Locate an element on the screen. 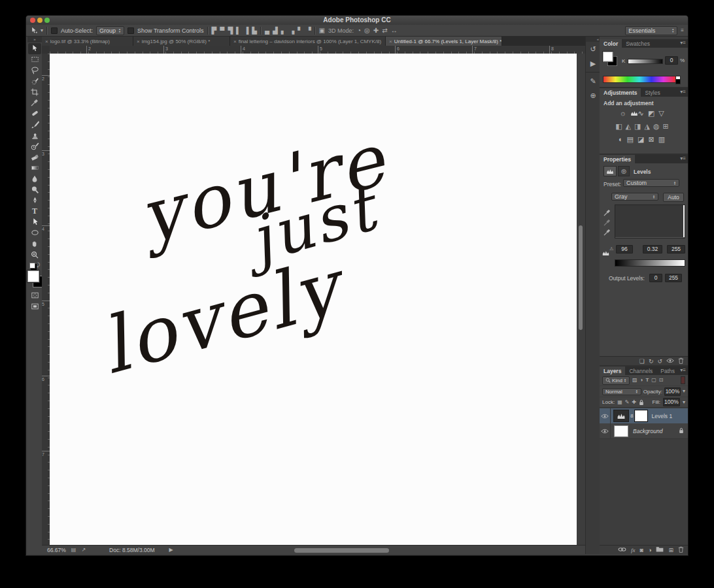 The width and height of the screenshot is (714, 588). color-spectrum-ramp is located at coordinates (639, 80).